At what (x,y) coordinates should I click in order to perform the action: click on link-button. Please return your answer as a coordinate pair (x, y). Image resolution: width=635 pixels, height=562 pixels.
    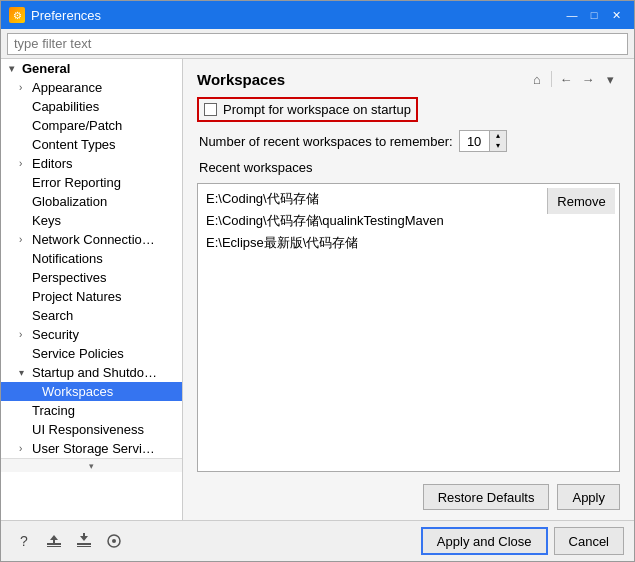
    Looking at the image, I should click on (114, 541).